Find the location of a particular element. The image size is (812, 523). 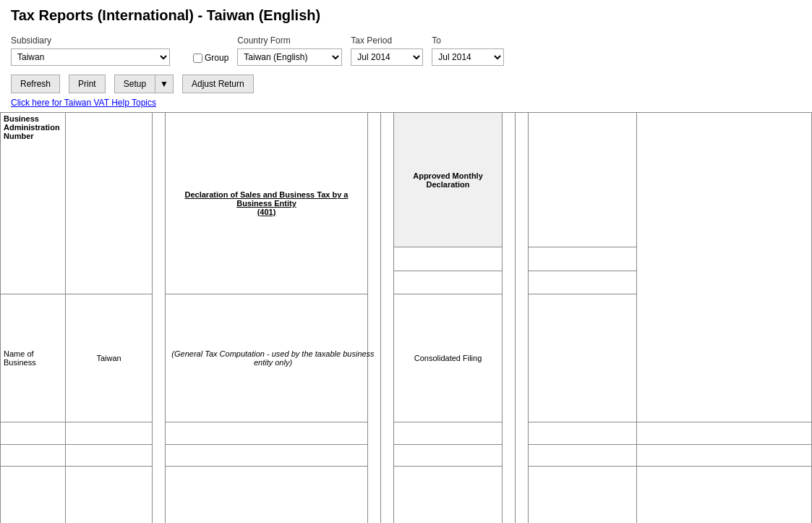

refresh-button: Refresh is located at coordinates (35, 84).